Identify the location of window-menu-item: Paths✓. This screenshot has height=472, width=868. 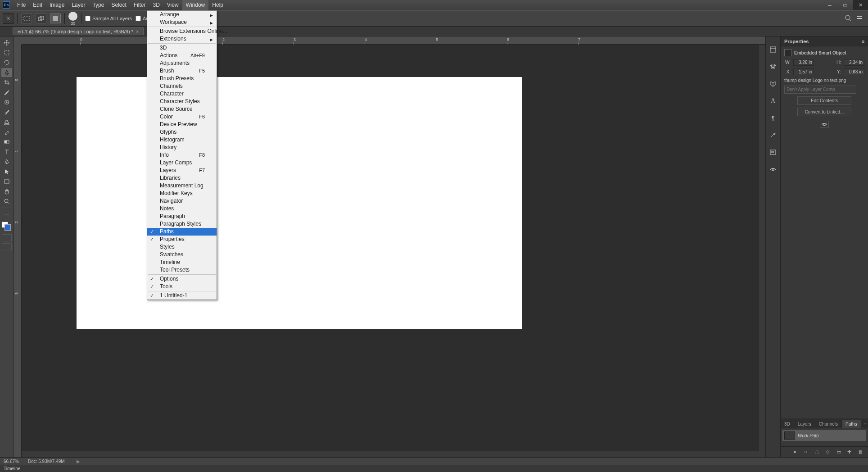
(182, 231).